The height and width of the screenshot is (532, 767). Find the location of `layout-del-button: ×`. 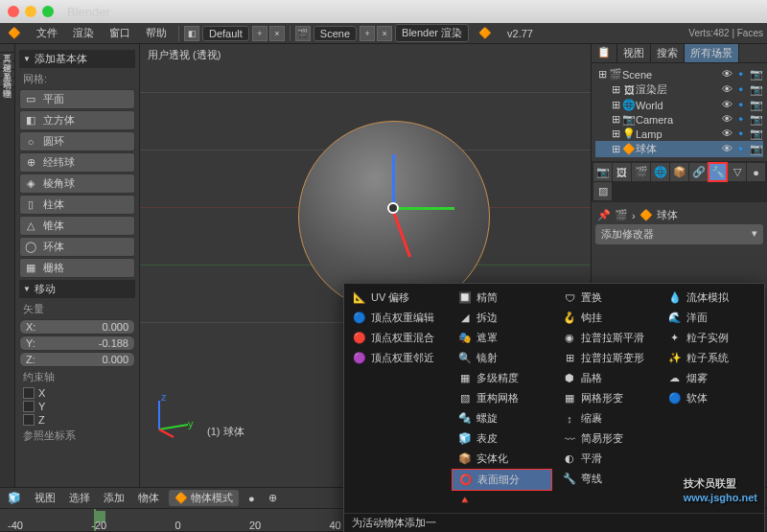

layout-del-button: × is located at coordinates (277, 34).